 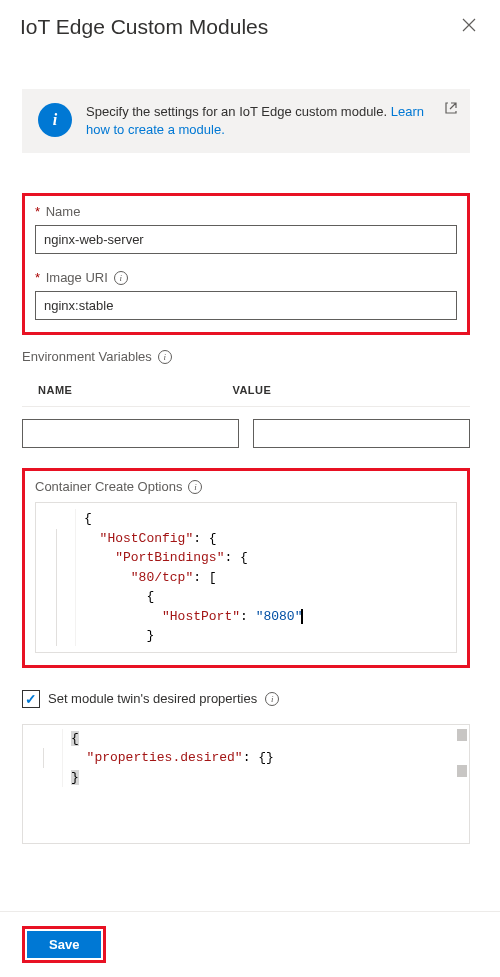 What do you see at coordinates (270, 121) in the screenshot?
I see `info-banner-text: Specify the settings for an IoT Edge cus…` at bounding box center [270, 121].